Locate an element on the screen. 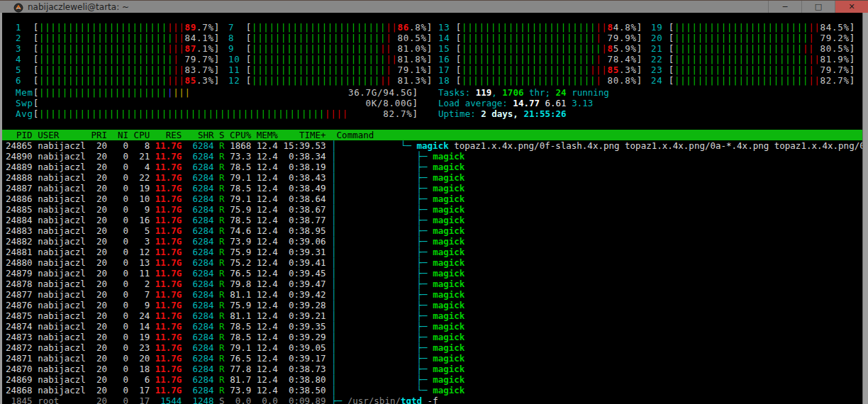 The width and height of the screenshot is (868, 404). process-row: 24888 nabijaczl 20 0 22 11.7G 6284 R 79.… is located at coordinates (431, 177).